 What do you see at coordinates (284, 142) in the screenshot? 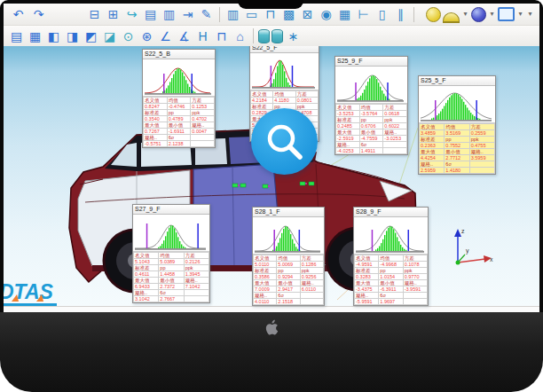
I see `zoom-indicator` at bounding box center [284, 142].